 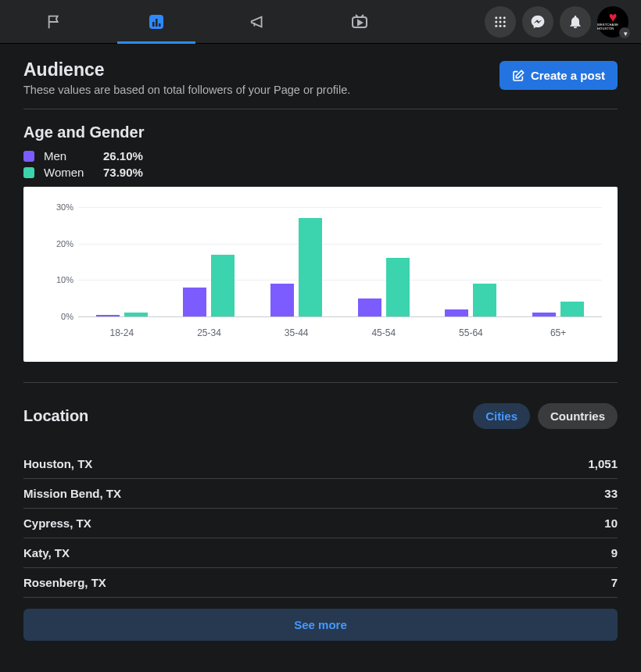 I want to click on location-value: 10, so click(x=611, y=524).